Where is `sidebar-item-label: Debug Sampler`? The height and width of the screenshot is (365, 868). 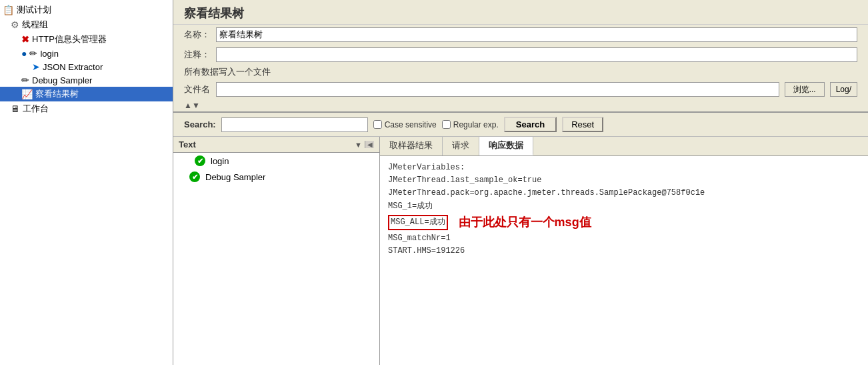
sidebar-item-label: Debug Sampler is located at coordinates (62, 80).